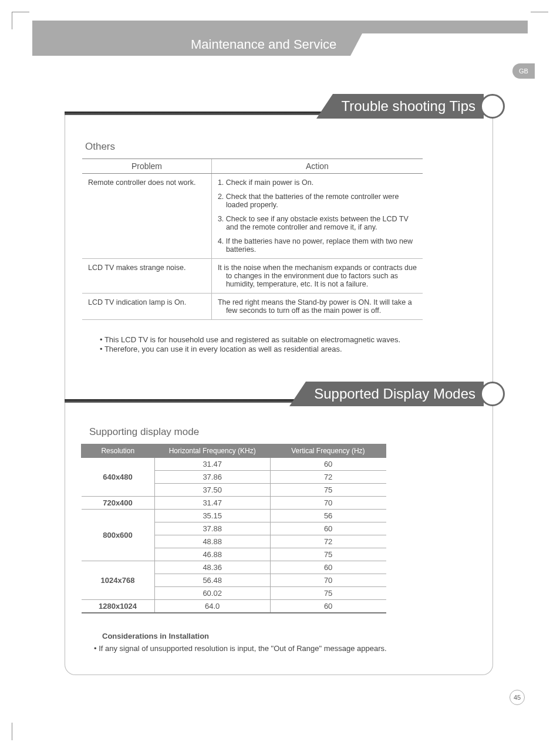 The image size is (560, 752). What do you see at coordinates (234, 607) in the screenshot?
I see `table-row: 1280x102464.060` at bounding box center [234, 607].